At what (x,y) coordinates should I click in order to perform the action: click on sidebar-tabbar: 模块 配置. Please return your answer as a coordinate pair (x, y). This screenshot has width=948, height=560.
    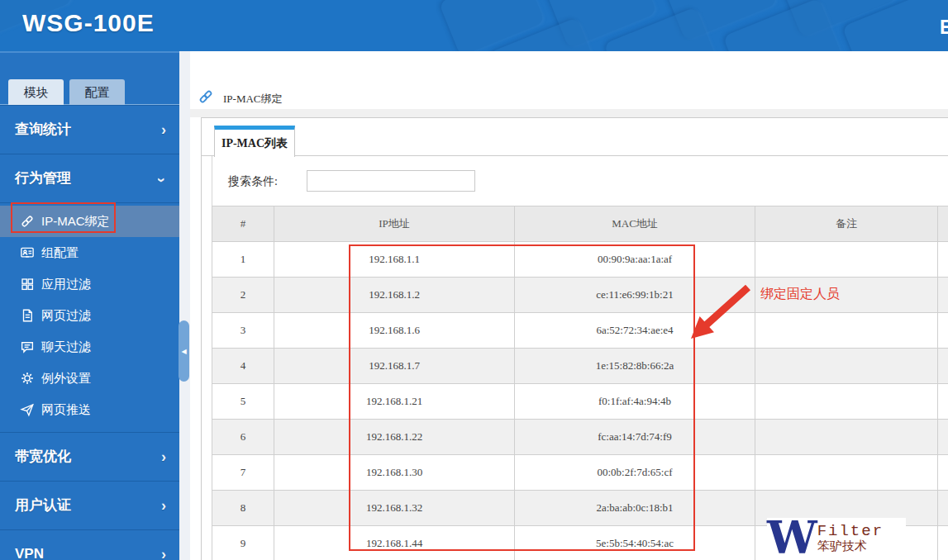
    Looking at the image, I should click on (89, 79).